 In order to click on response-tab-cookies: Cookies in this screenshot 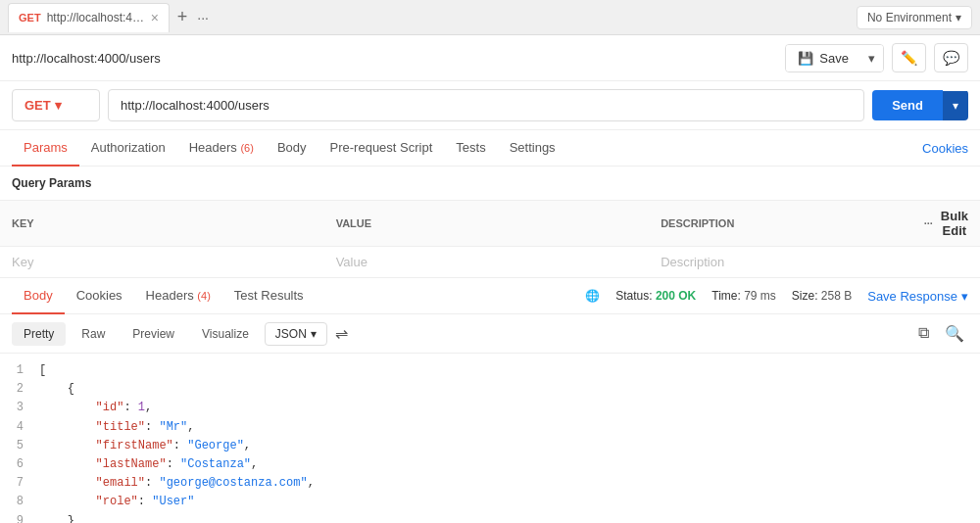, I will do `click(100, 296)`.